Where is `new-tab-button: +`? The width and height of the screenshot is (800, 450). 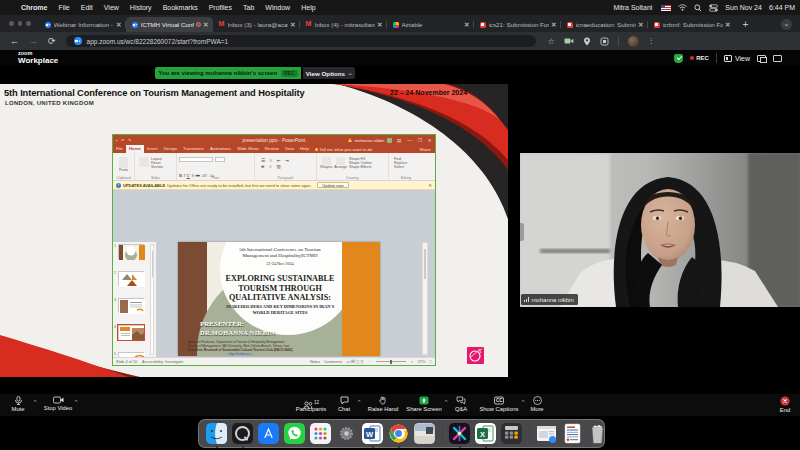 new-tab-button: + is located at coordinates (746, 24).